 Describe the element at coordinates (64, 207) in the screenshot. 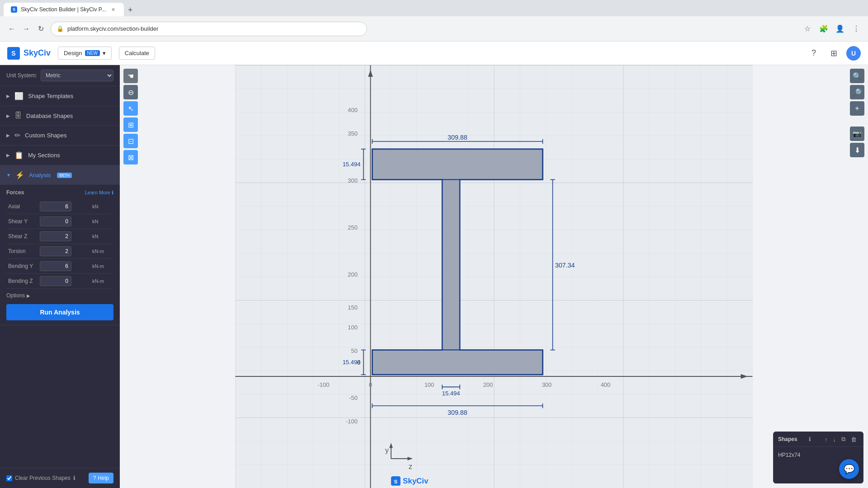

I see `force-value-axial` at that location.